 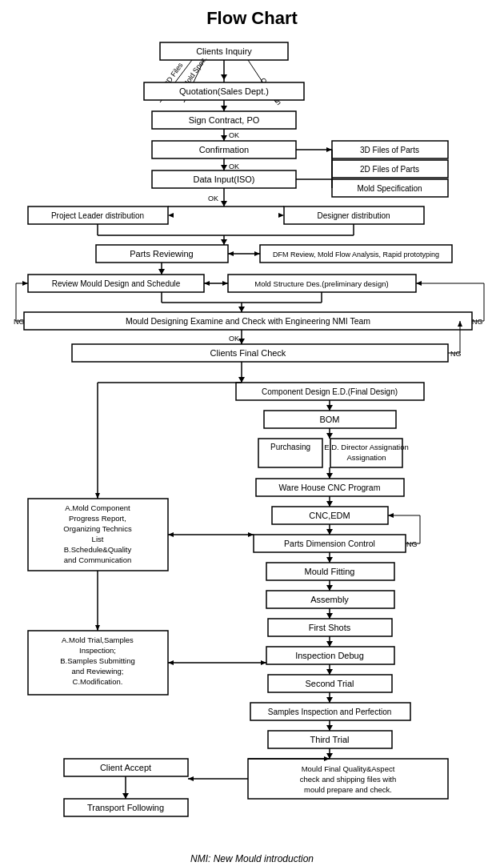 I want to click on sign-contract-label: Sign Contract, PO, so click(x=224, y=120).